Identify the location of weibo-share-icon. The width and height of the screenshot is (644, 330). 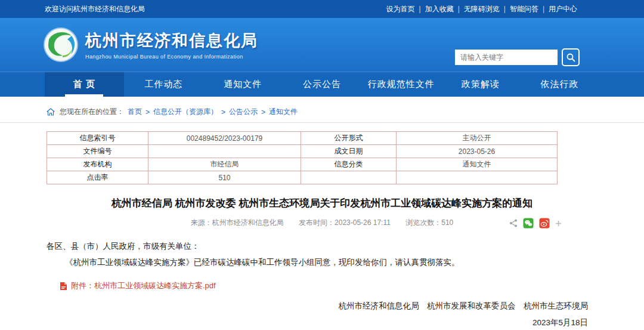
(544, 223).